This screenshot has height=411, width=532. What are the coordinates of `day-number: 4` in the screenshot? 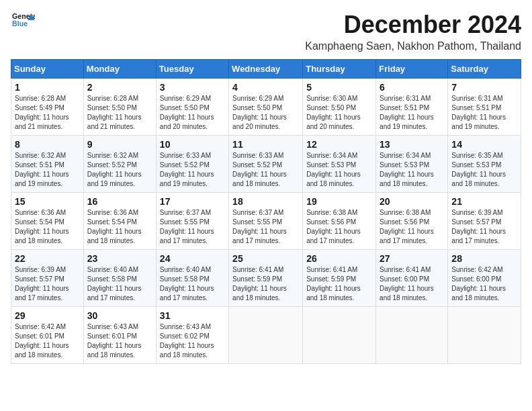 It's located at (266, 87).